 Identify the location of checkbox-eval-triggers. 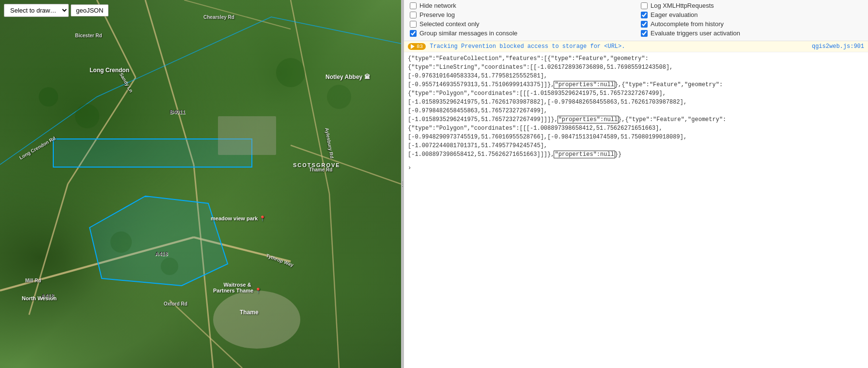
(644, 33).